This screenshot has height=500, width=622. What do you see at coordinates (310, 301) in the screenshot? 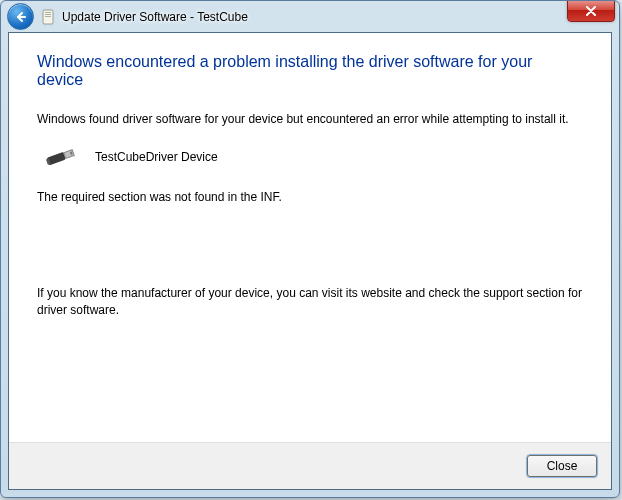
I see `hint-text: If you know the manufacturer of your dev…` at bounding box center [310, 301].